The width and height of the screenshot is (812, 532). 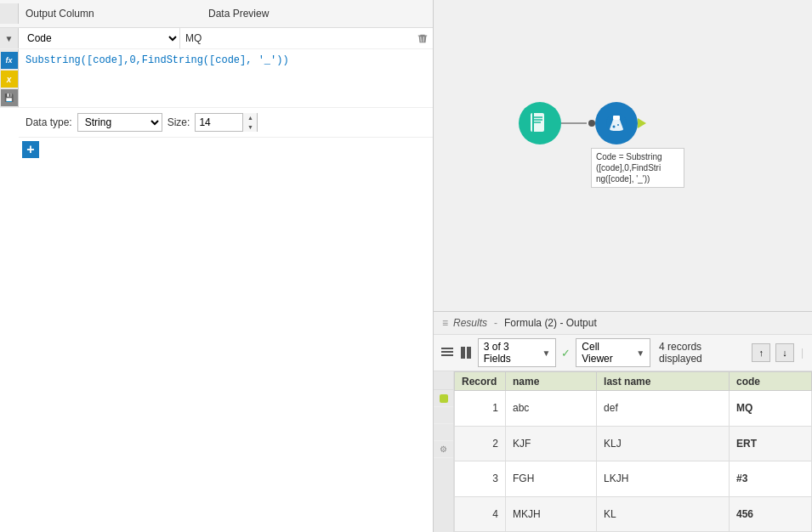 What do you see at coordinates (551, 514) in the screenshot?
I see `cell-name-4: MKJH` at bounding box center [551, 514].